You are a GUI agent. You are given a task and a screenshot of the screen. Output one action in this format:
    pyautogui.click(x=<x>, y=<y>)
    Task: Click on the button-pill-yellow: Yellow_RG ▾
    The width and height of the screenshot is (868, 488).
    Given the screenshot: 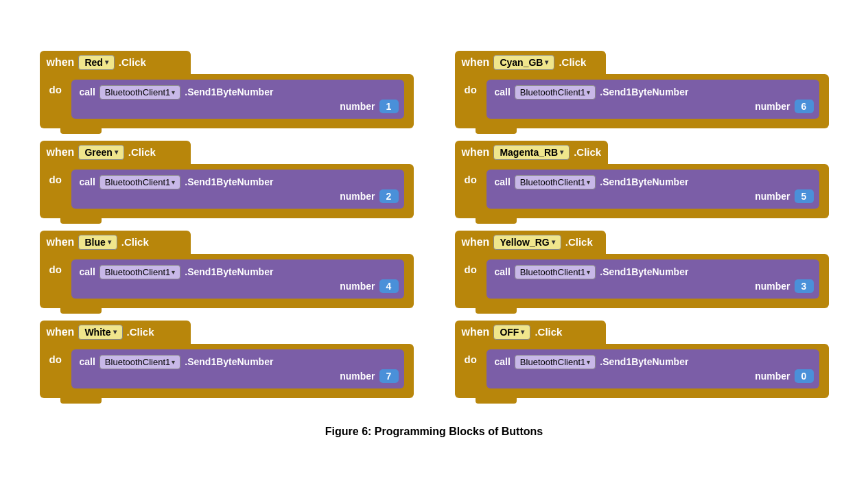 What is the action you would take?
    pyautogui.click(x=527, y=242)
    